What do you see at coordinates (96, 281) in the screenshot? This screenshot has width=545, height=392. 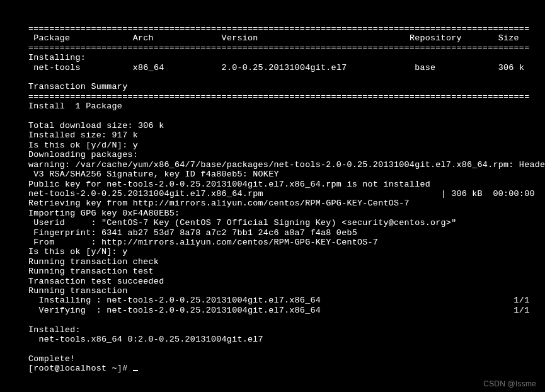 I see `test-succeeded: Transaction test succeeded` at bounding box center [96, 281].